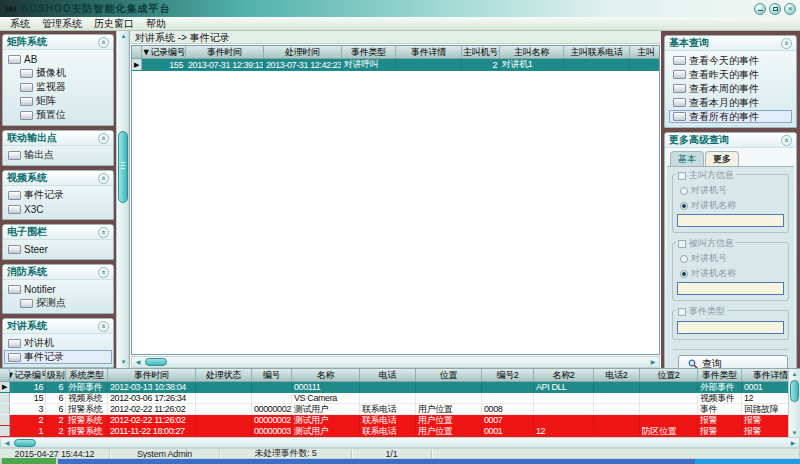 The image size is (800, 464). I want to click on query-button-查看昨天的事件: 查看昨天的事件, so click(730, 74).